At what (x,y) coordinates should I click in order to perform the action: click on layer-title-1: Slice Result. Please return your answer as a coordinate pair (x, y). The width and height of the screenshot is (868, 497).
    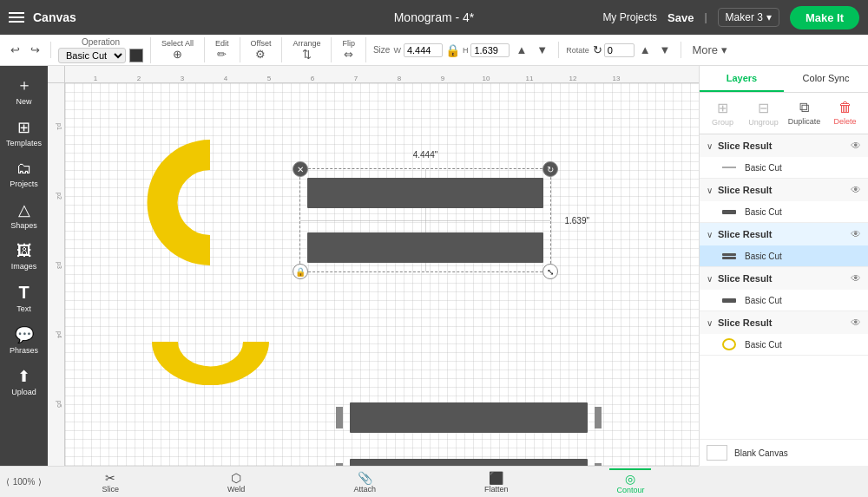
    Looking at the image, I should click on (781, 146).